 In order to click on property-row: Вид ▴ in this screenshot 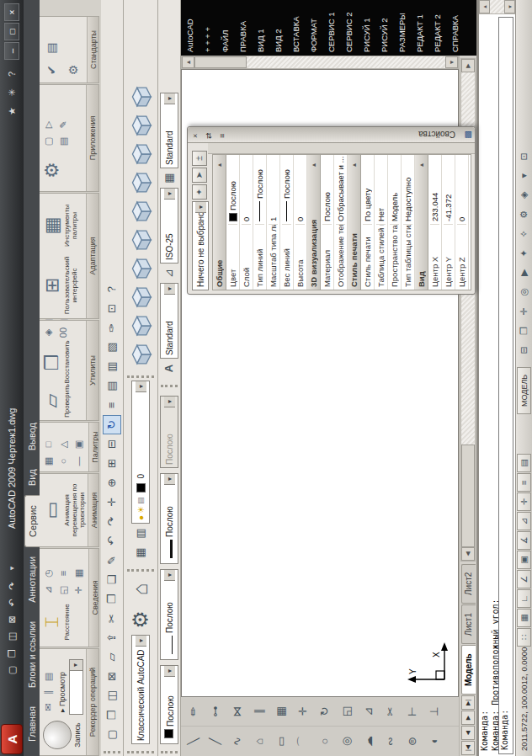, I will do `click(422, 222)`.